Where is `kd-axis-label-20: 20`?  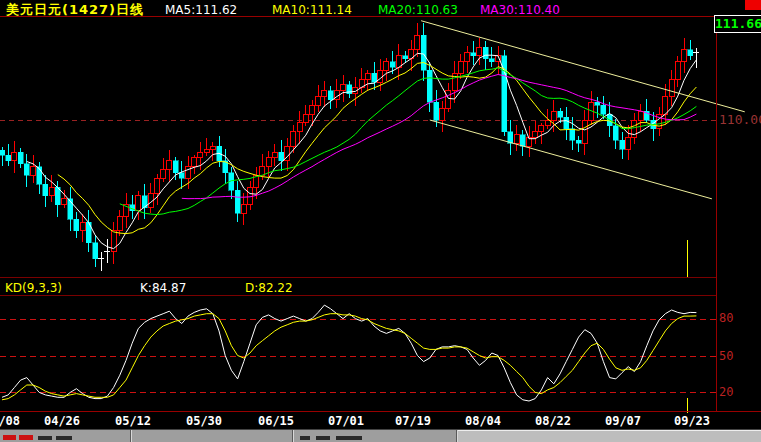 kd-axis-label-20: 20 is located at coordinates (726, 392).